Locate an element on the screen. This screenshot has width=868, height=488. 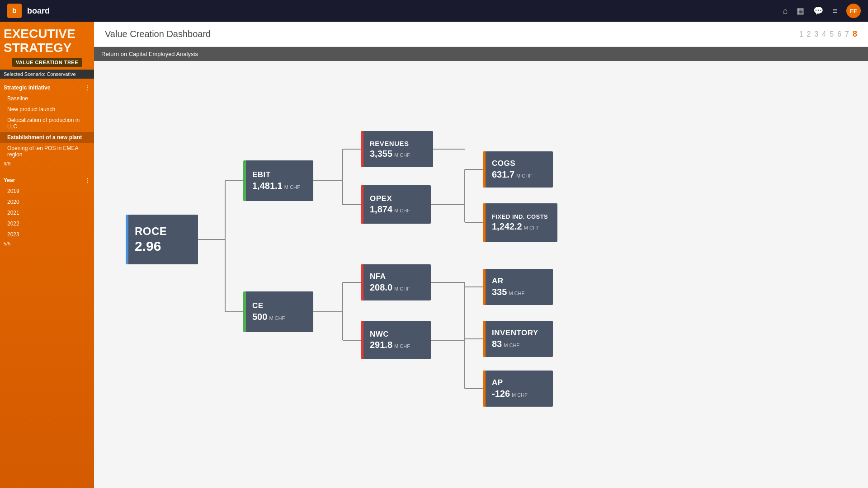
executive-text-1: EXECUTIVE is located at coordinates (47, 34).